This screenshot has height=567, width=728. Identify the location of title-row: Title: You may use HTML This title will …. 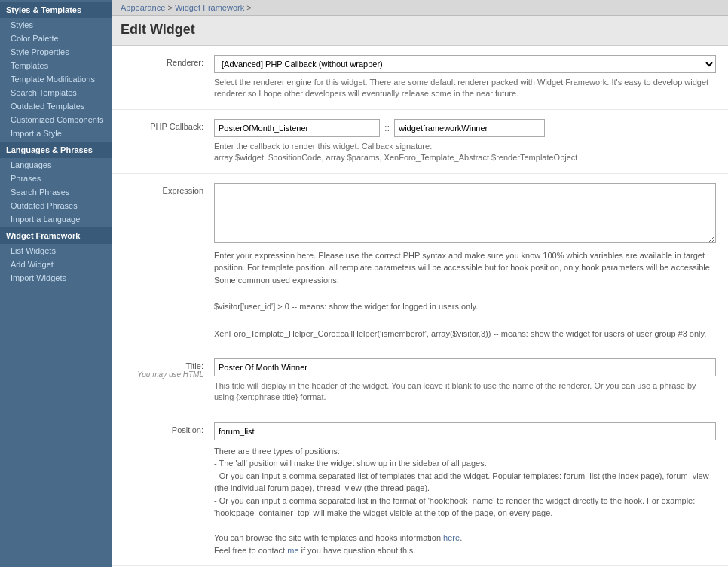
(420, 381).